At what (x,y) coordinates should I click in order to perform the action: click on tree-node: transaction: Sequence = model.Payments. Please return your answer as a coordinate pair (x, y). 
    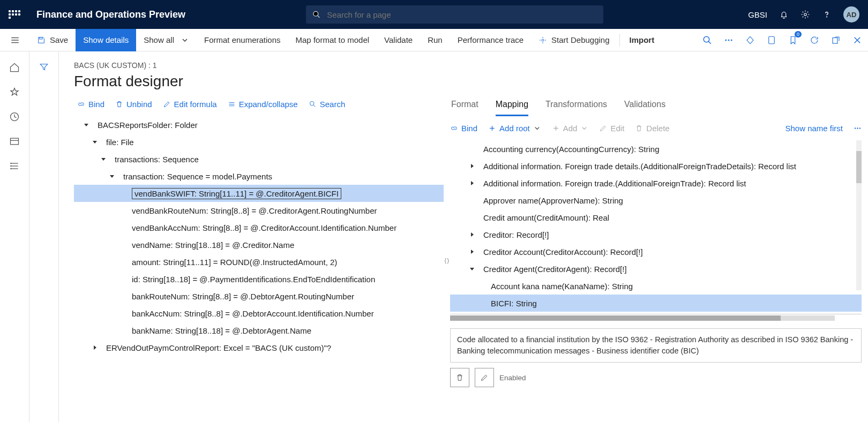
    Looking at the image, I should click on (259, 176).